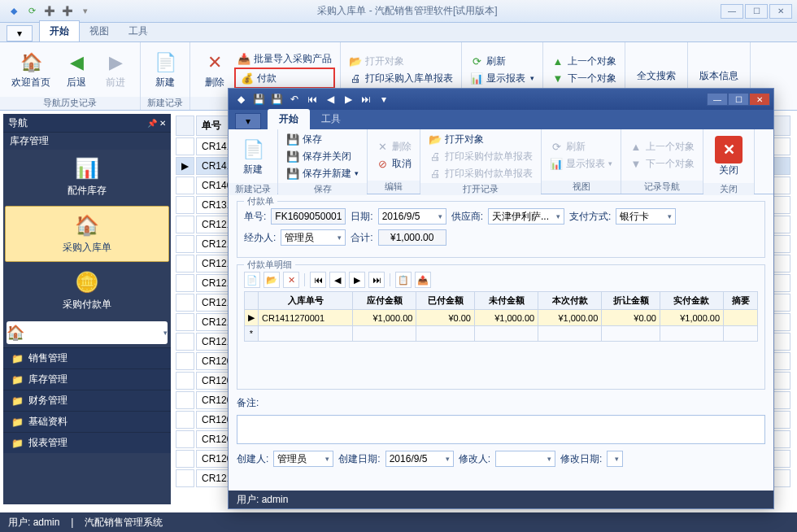 Image resolution: width=797 pixels, height=532 pixels. What do you see at coordinates (87, 177) in the screenshot?
I see `nav-parts-stock: 📊 配件库存` at bounding box center [87, 177].